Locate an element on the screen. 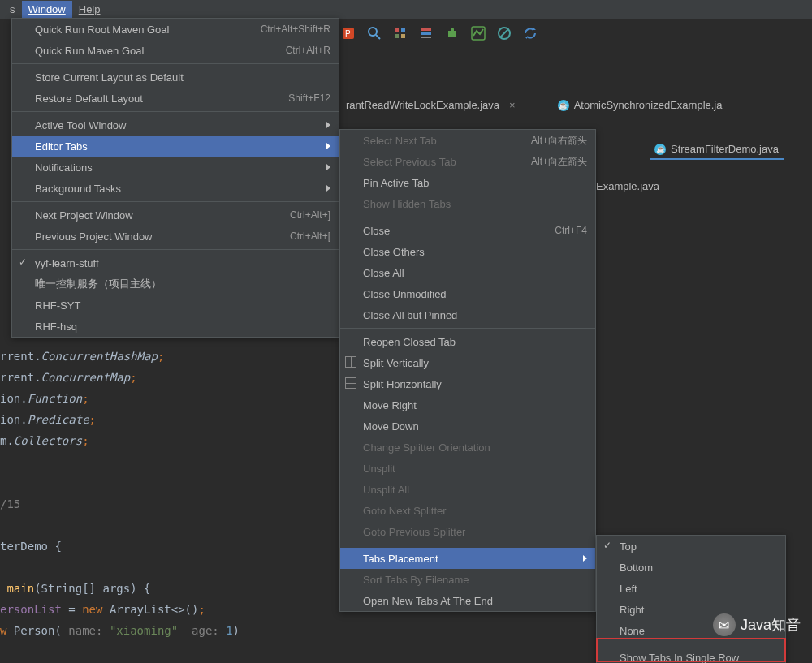 The image size is (812, 663). menu-project-yyf: ✓yyf-learn-stuff is located at coordinates (175, 263).